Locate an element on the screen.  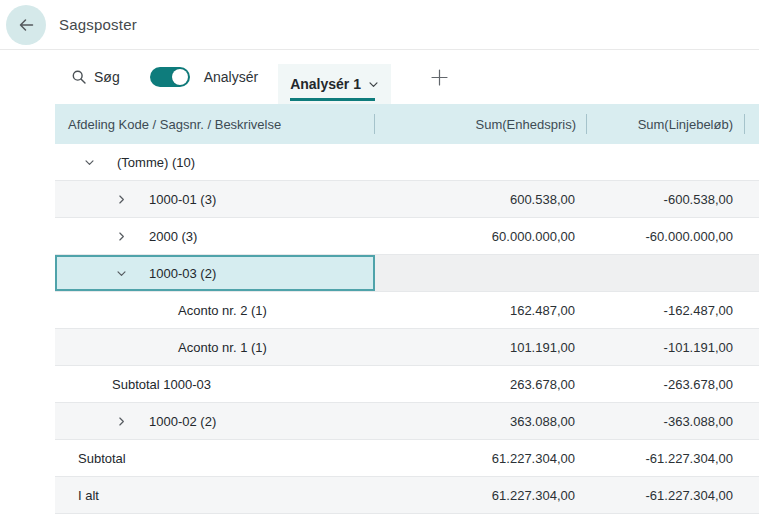
row-label: 1000-03 (2) is located at coordinates (182, 274).